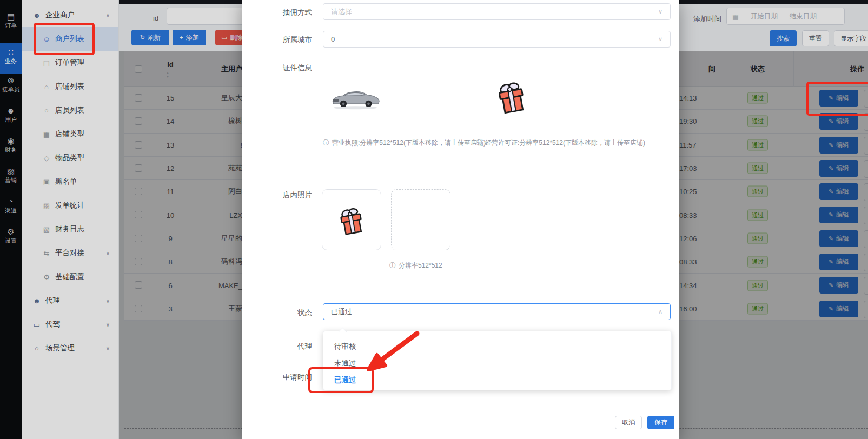 This screenshot has width=868, height=439. Describe the element at coordinates (496, 12) in the screenshot. I see `commission-select: 请选择 ∨` at that location.